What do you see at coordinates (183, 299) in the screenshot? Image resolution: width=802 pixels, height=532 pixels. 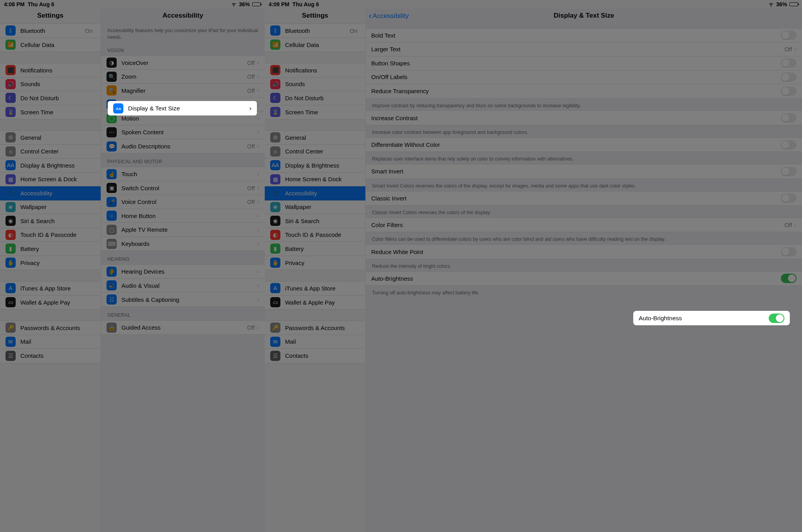 I see `detail-item-subtitles-captioning: ☷Subtitles & Captioning›` at bounding box center [183, 299].